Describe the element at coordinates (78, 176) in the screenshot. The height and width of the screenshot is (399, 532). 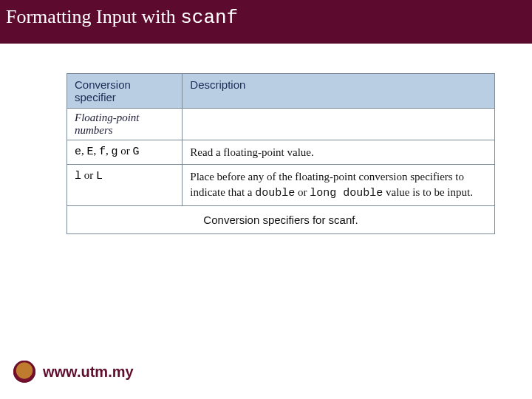
I see `spec-token: l` at that location.